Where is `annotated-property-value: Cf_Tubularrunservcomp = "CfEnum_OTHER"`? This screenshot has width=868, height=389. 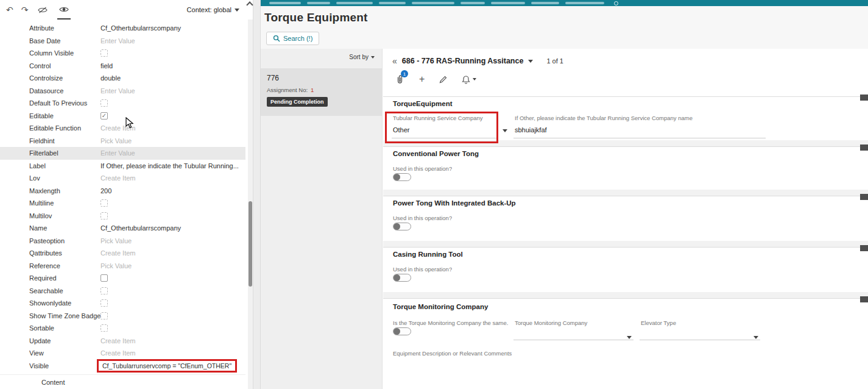 annotated-property-value: Cf_Tubularrunservcomp = "CfEnum_OTHER" is located at coordinates (167, 366).